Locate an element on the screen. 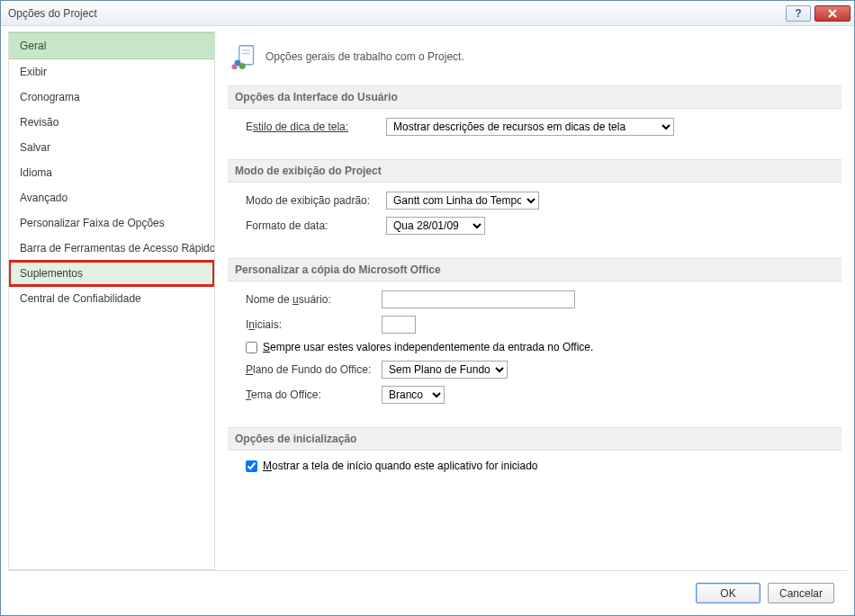  project-options-icon is located at coordinates (244, 57).